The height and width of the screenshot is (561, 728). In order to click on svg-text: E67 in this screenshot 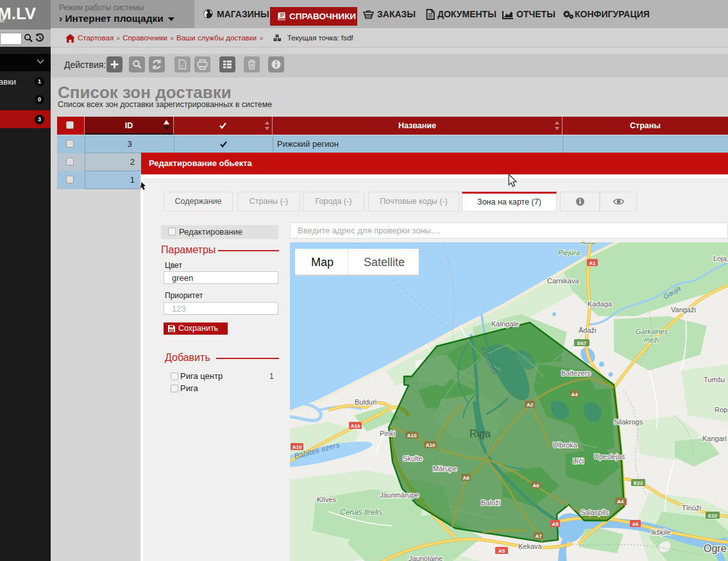, I will do `click(582, 344)`.